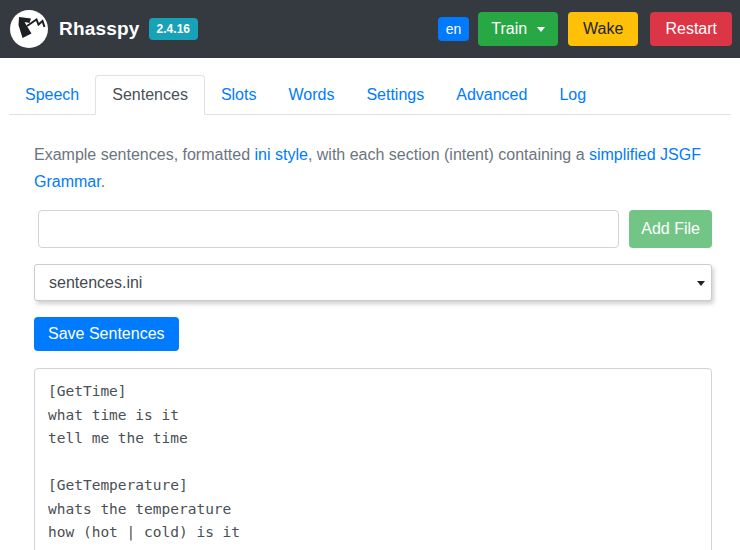 The width and height of the screenshot is (740, 550). I want to click on tab-log: Log, so click(572, 95).